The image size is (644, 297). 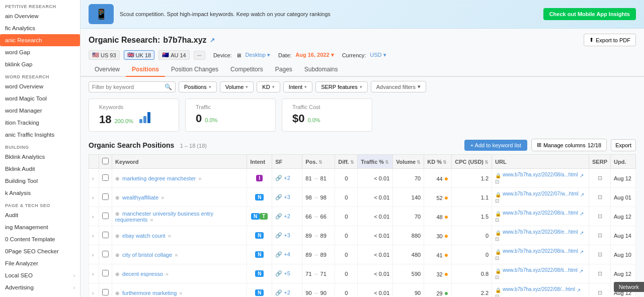 I want to click on sidebar-item-bklink-audit: Bklink Audit, so click(x=40, y=169).